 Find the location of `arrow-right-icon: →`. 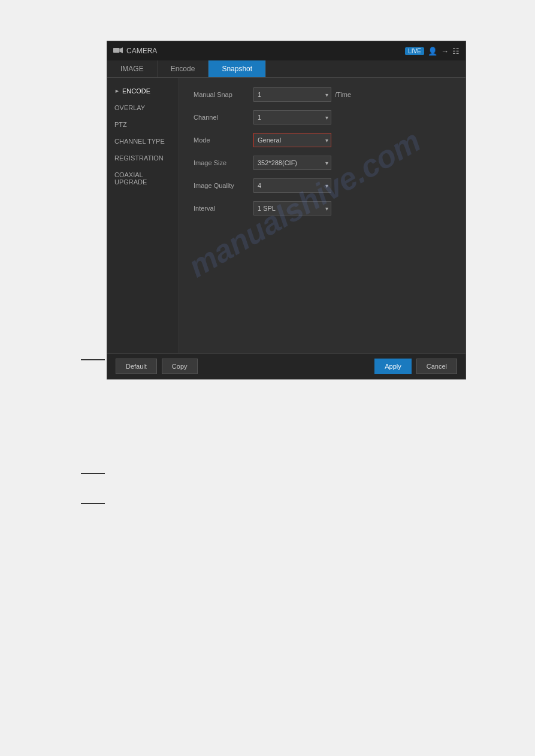

arrow-right-icon: → is located at coordinates (445, 51).